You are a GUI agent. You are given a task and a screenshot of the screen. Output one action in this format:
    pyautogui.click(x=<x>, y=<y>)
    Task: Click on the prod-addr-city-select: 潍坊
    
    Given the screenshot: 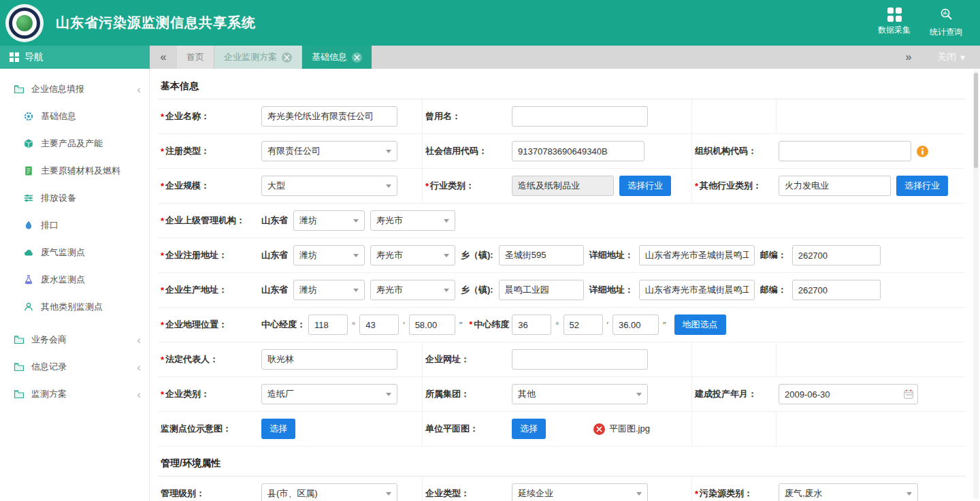 What is the action you would take?
    pyautogui.click(x=329, y=290)
    